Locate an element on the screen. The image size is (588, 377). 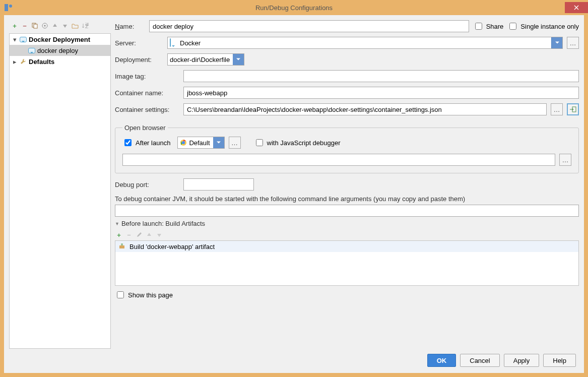
open-browser-group: Open browser After launch Default … with… is located at coordinates (347, 149).